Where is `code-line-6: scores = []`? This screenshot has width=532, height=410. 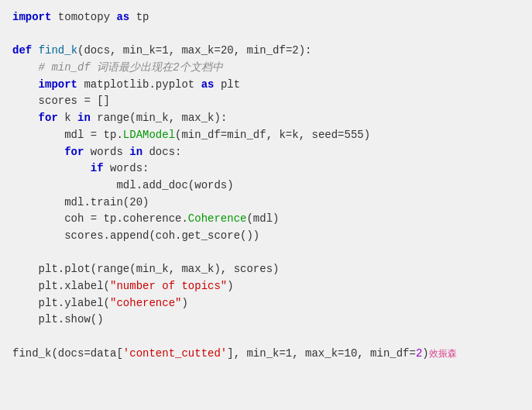 code-line-6: scores = [] is located at coordinates (266, 102).